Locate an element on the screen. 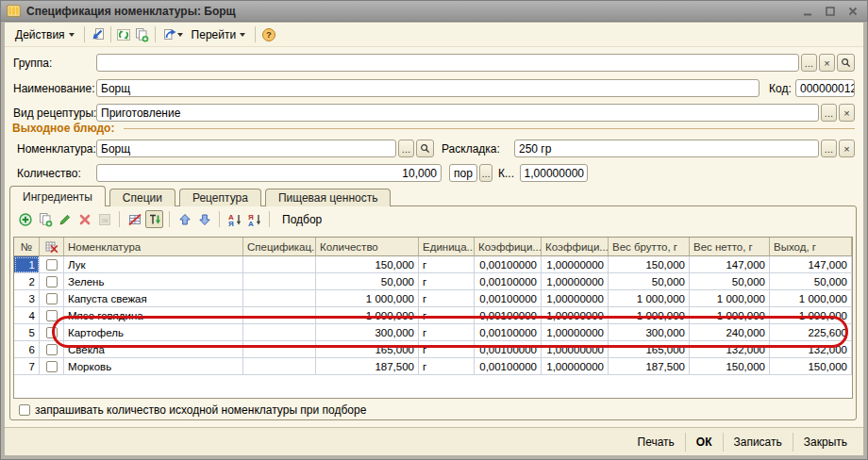 This screenshot has height=460, width=868. group-input is located at coordinates (447, 62).